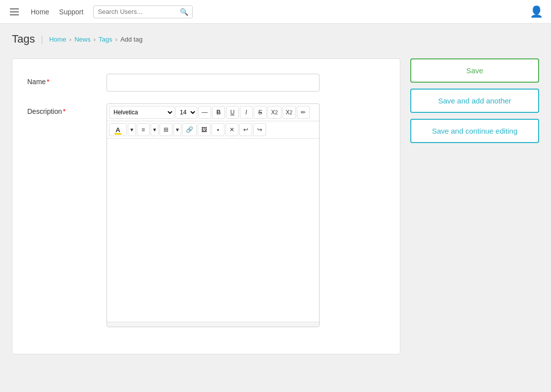 This screenshot has width=551, height=392. I want to click on rte-italic-button: I, so click(246, 112).